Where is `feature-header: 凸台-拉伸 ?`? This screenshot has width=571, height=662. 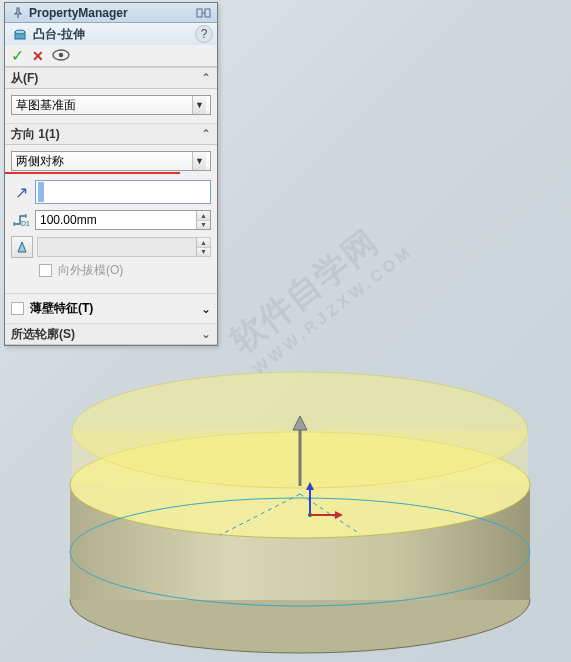 feature-header: 凸台-拉伸 ? is located at coordinates (111, 34).